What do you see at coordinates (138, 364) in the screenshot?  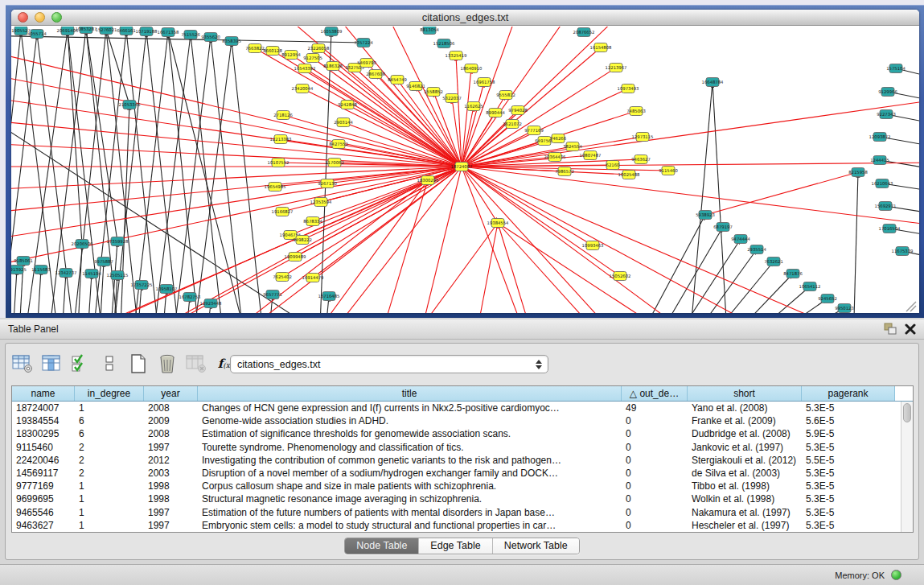 I see `new-column-icon` at bounding box center [138, 364].